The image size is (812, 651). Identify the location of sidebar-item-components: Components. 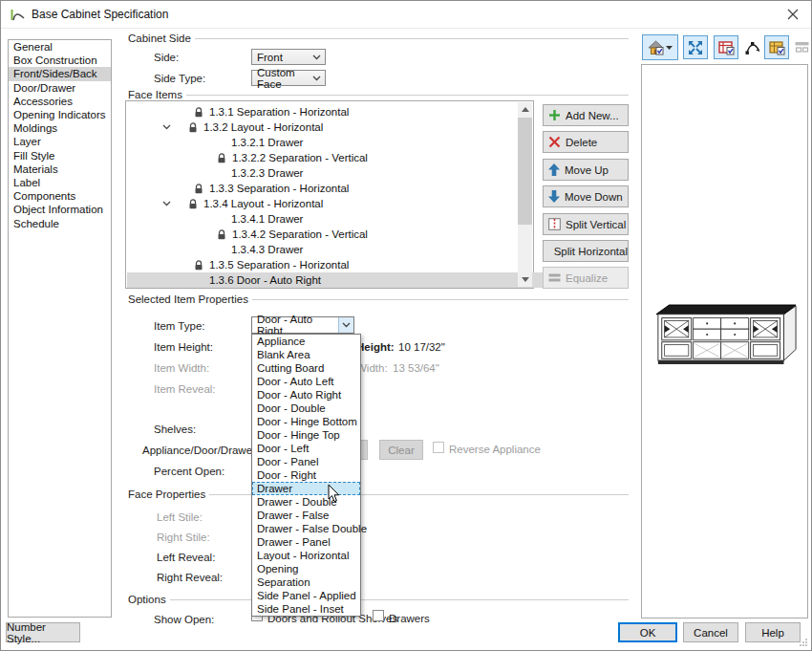
(59, 196).